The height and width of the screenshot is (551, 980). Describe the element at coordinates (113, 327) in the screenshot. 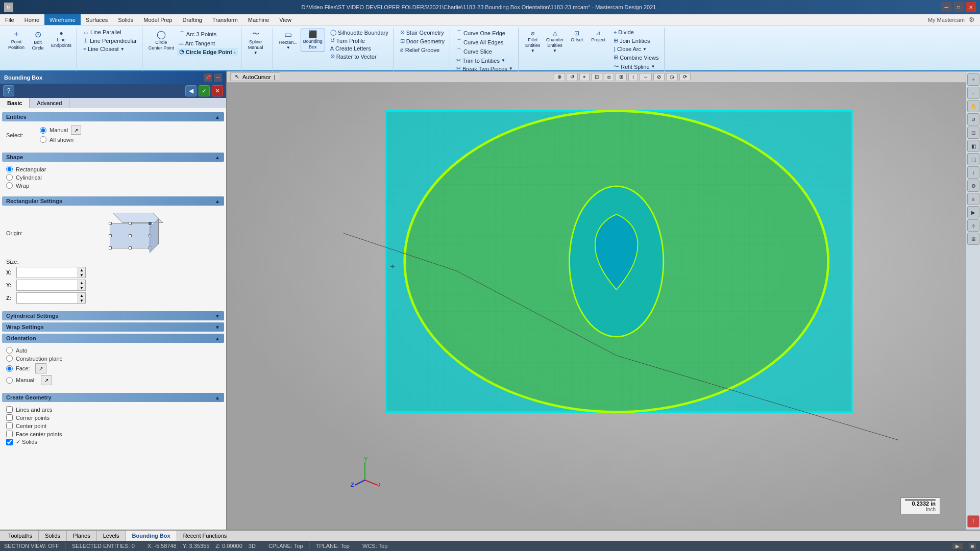

I see `wrap-settings-section-header: Wrap Settings ▼` at that location.